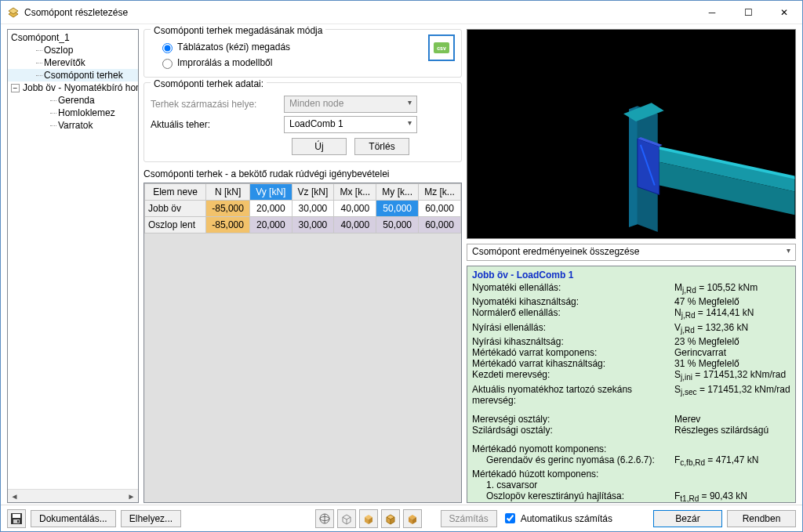 Image resolution: width=803 pixels, height=532 pixels. I want to click on tree-item-merevitok: Merevítők, so click(73, 63).